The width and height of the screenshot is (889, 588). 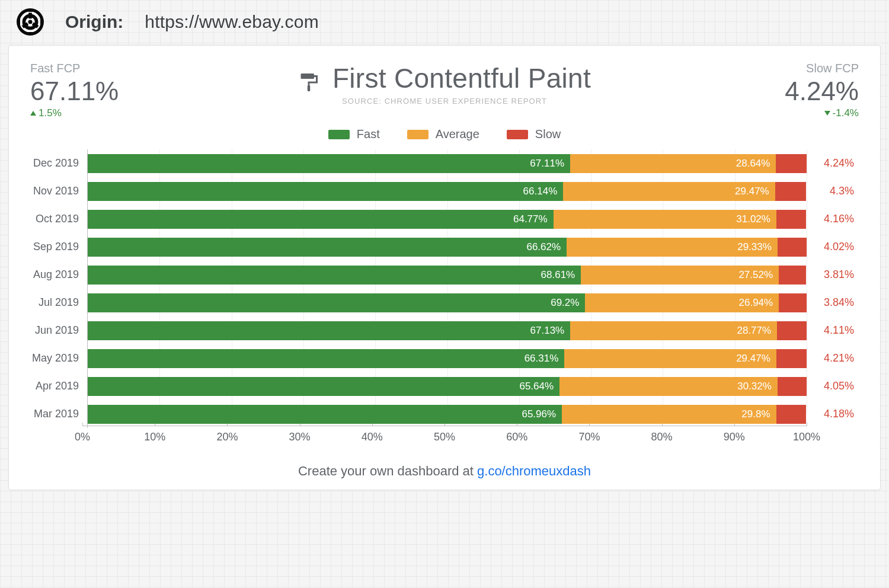 What do you see at coordinates (326, 359) in the screenshot?
I see `bar-segment-fast: 66.31%` at bounding box center [326, 359].